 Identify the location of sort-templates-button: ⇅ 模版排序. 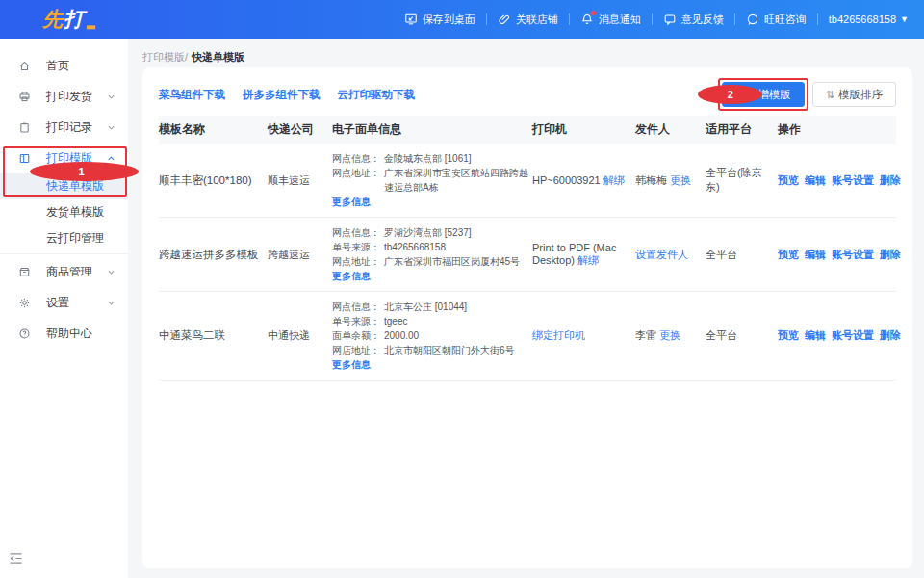
(855, 94).